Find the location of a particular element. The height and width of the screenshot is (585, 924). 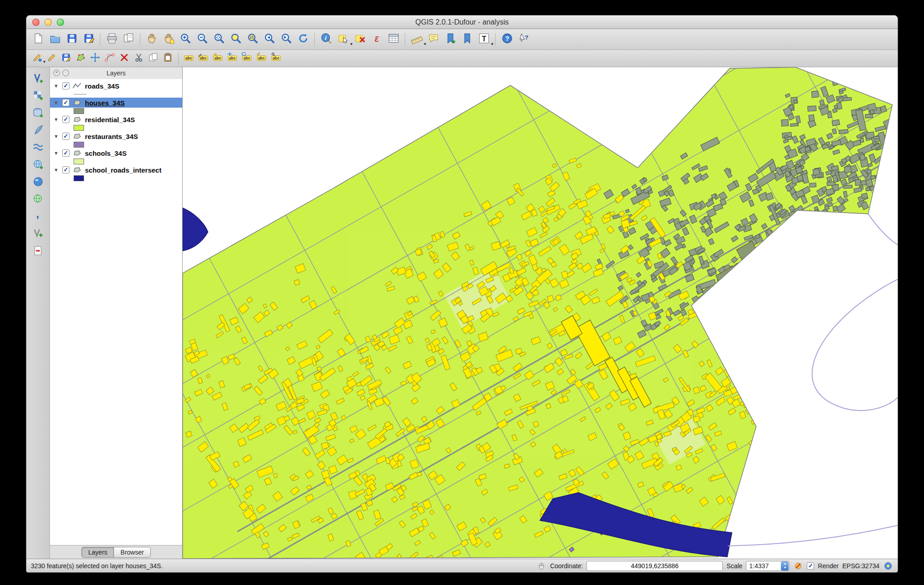

select-by-expression-button: ε is located at coordinates (377, 40).